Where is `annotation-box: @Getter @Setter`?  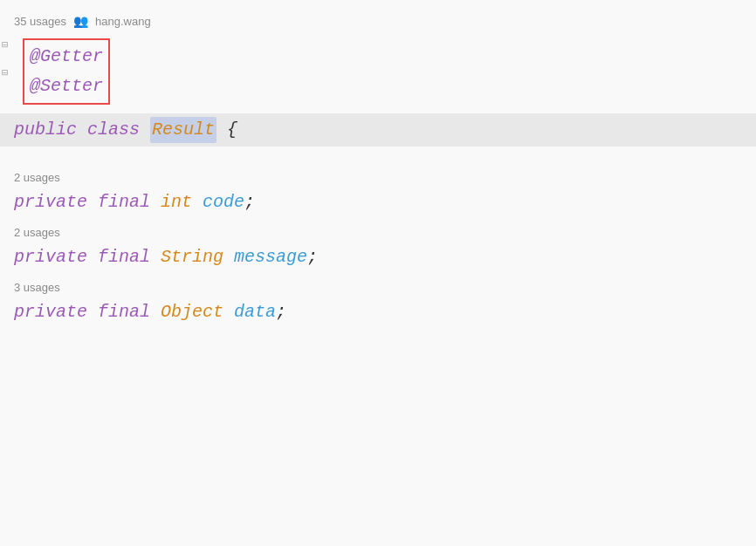 annotation-box: @Getter @Setter is located at coordinates (66, 72).